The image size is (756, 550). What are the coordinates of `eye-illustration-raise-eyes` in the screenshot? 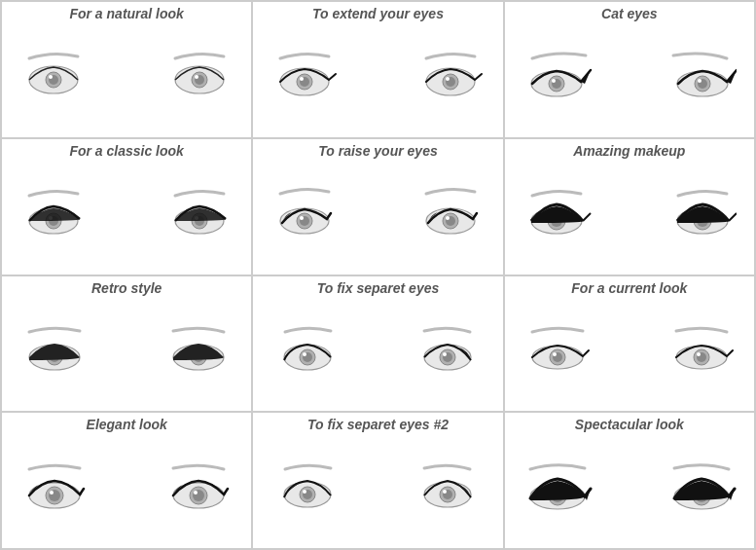 It's located at (378, 217).